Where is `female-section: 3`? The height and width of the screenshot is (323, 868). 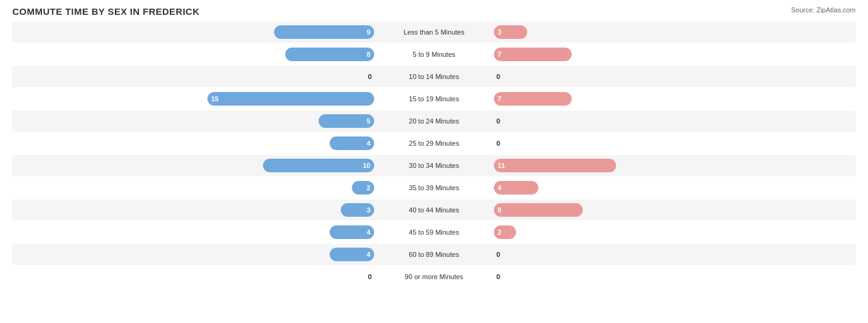
female-section: 3 is located at coordinates (674, 32).